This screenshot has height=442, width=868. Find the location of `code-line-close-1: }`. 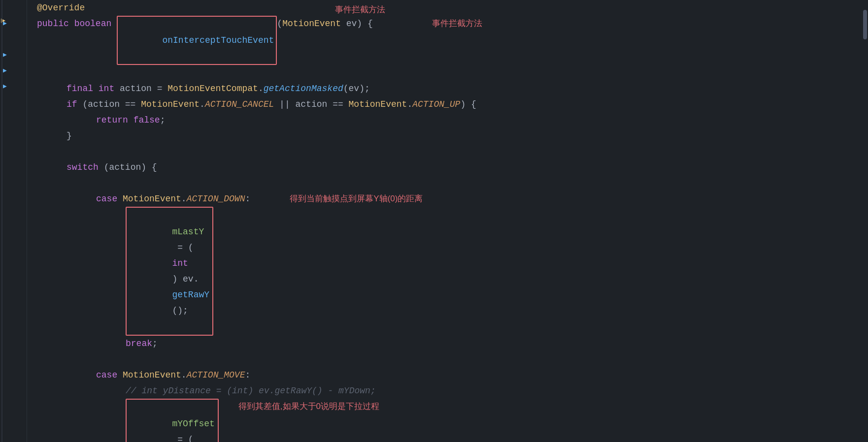

code-line-close-1: } is located at coordinates (452, 136).